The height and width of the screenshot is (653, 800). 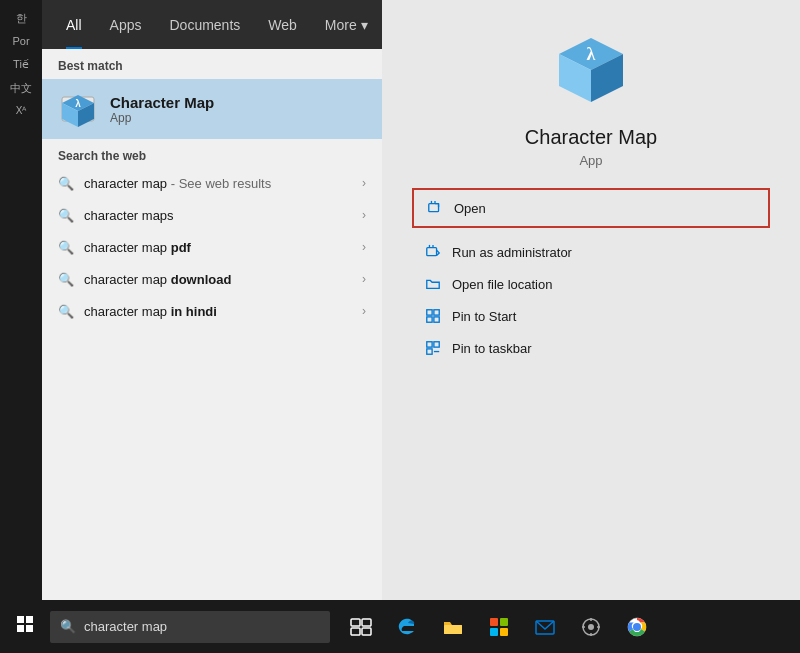 I want to click on suggestion-3: 🔍 character map pdf ›, so click(x=212, y=247).